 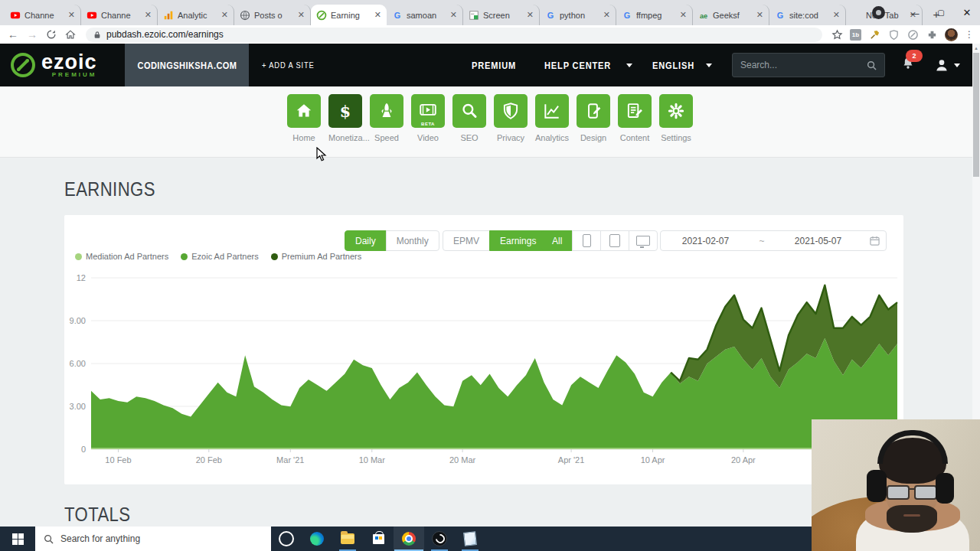 I want to click on bookmark-star-icon, so click(x=837, y=34).